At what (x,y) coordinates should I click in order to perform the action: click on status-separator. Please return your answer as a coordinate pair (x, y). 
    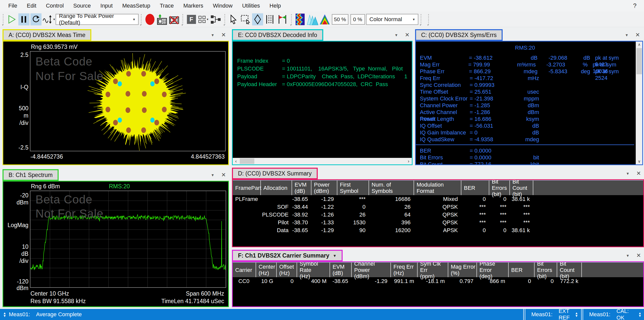
    Looking at the image, I should click on (524, 314).